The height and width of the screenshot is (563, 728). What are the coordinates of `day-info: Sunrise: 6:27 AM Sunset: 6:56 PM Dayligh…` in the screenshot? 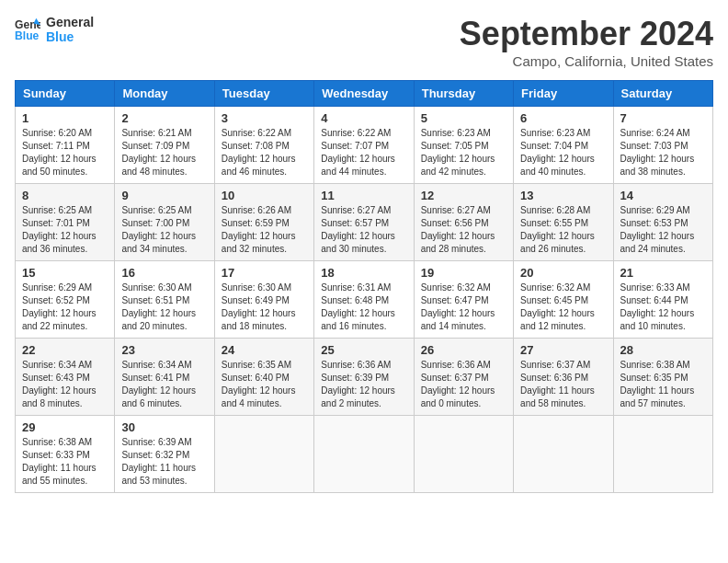 It's located at (463, 230).